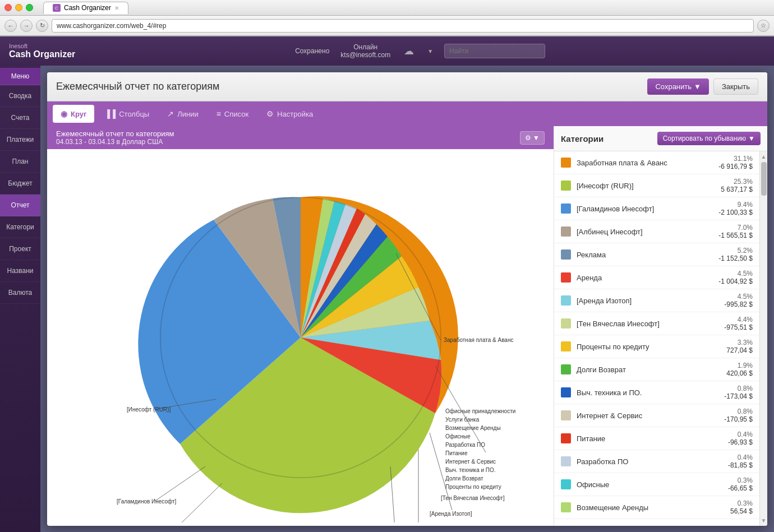 This screenshot has height=532, width=774. What do you see at coordinates (19, 8) in the screenshot?
I see `minimize-window-btn` at bounding box center [19, 8].